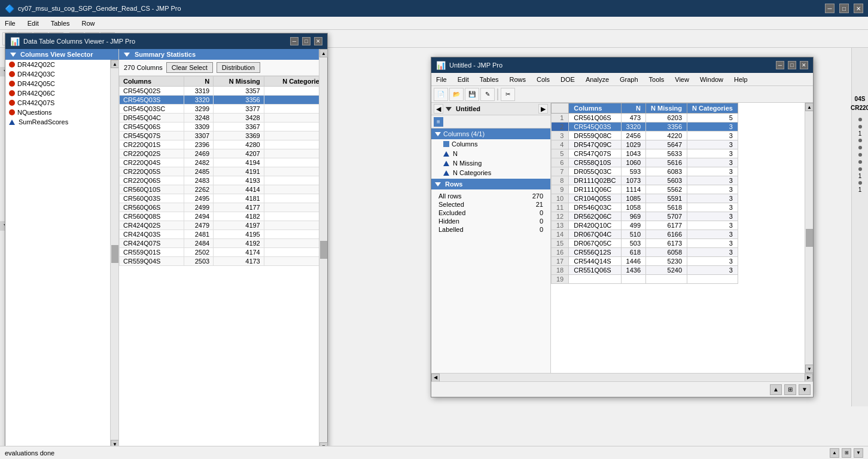  What do you see at coordinates (809, 369) in the screenshot?
I see `untitled-scroll-down: ▼` at bounding box center [809, 369].